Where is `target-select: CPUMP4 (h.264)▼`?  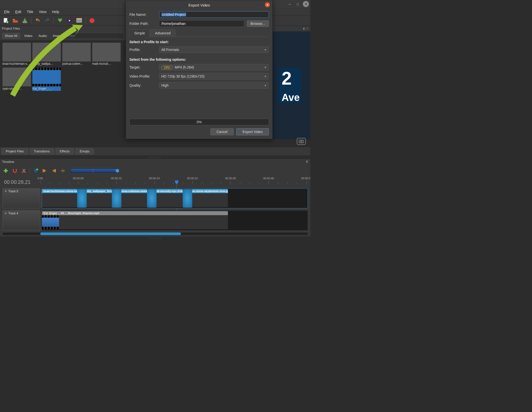 target-select: CPUMP4 (h.264)▼ is located at coordinates (214, 67).